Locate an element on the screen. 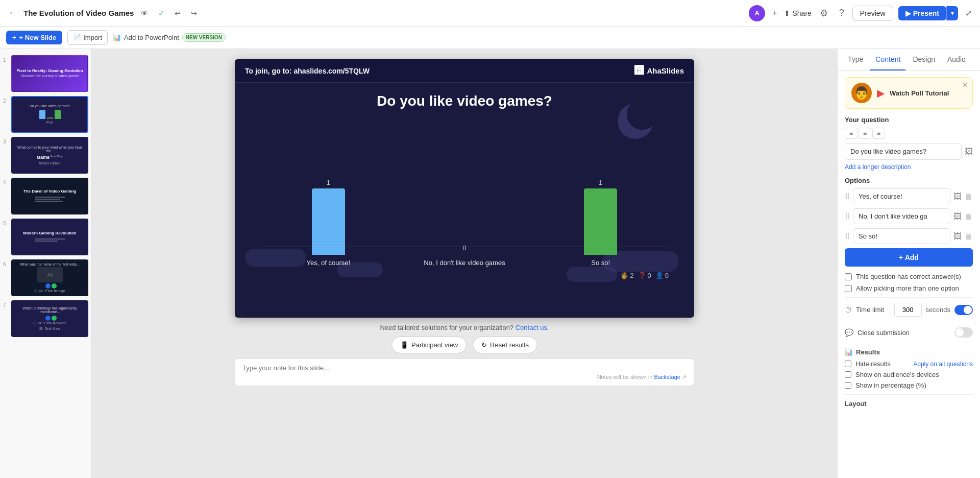 The width and height of the screenshot is (980, 478). hide-results-checkbox is located at coordinates (848, 364).